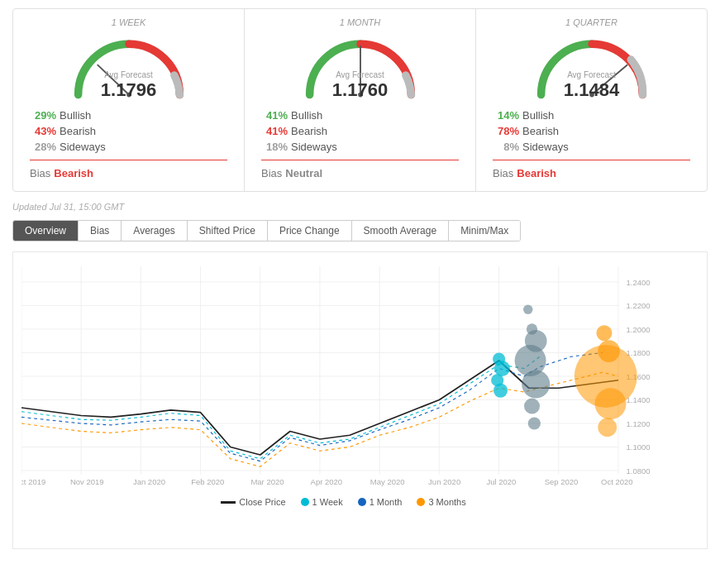  I want to click on gauge-month: Avg Forecast 1.1760, so click(360, 68).